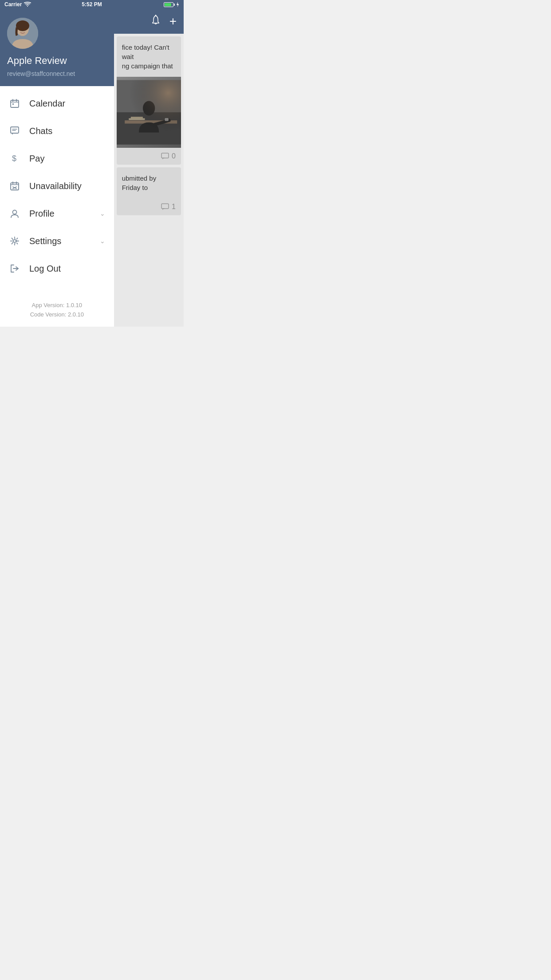  I want to click on unavailability-icon, so click(15, 186).